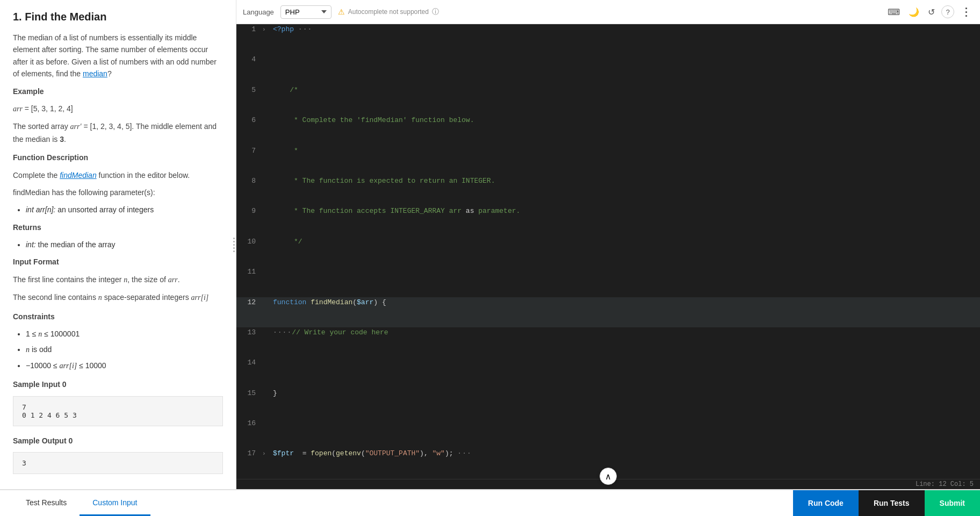 This screenshot has width=980, height=516. I want to click on keyboard-button: ⌨, so click(894, 12).